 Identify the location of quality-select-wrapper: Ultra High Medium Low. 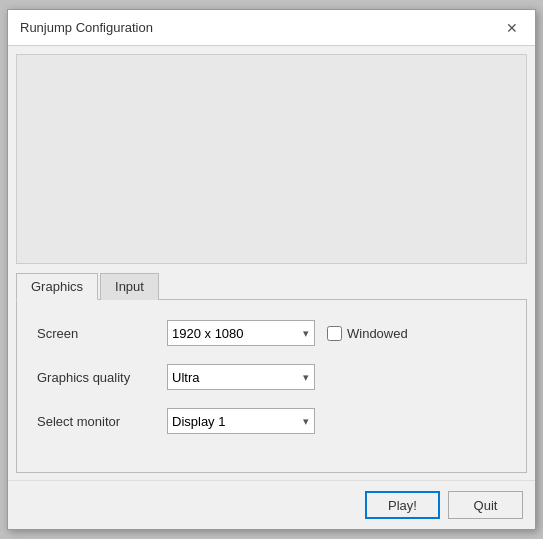
(241, 377).